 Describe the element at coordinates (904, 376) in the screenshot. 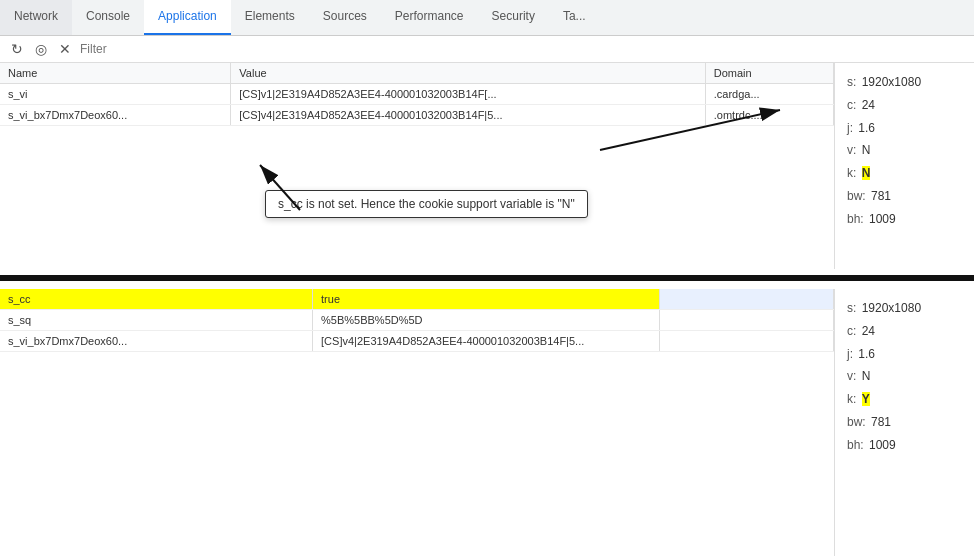

I see `info-v-bottom: v: N` at that location.